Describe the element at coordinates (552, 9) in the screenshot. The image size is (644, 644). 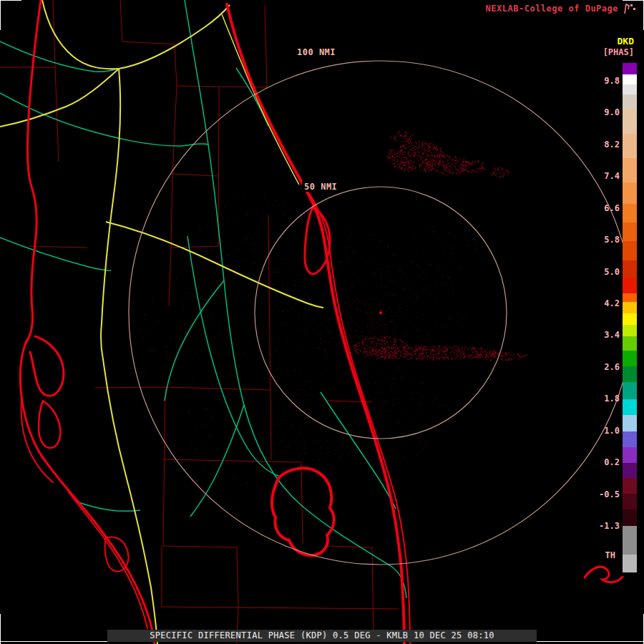
I see `brand-text: NEXLAB-College of DuPage` at that location.